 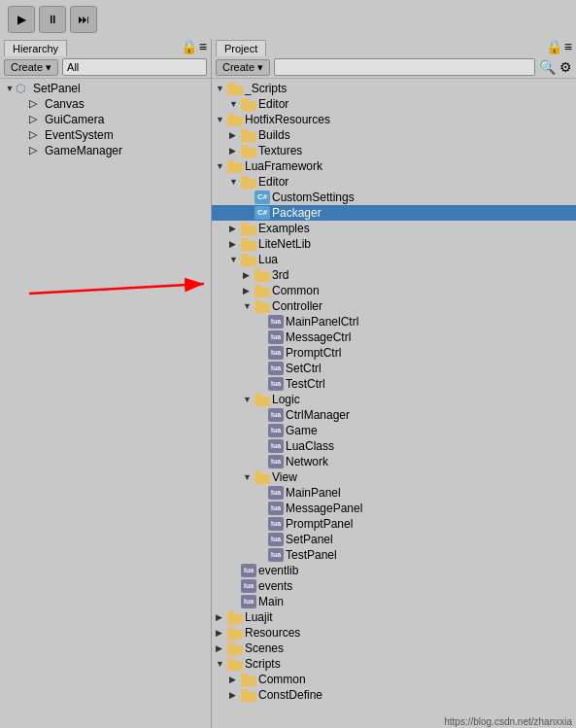 What do you see at coordinates (243, 68) in the screenshot?
I see `project-create-button: Create ▾` at bounding box center [243, 68].